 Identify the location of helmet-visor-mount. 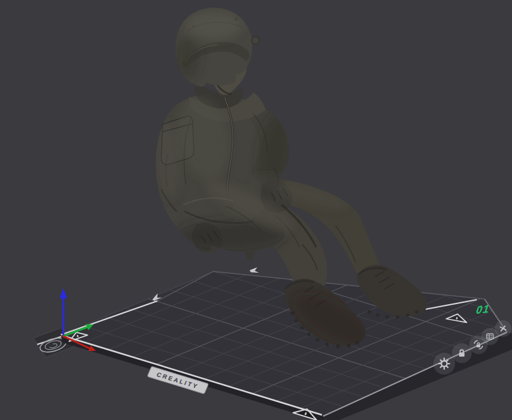
(255, 40).